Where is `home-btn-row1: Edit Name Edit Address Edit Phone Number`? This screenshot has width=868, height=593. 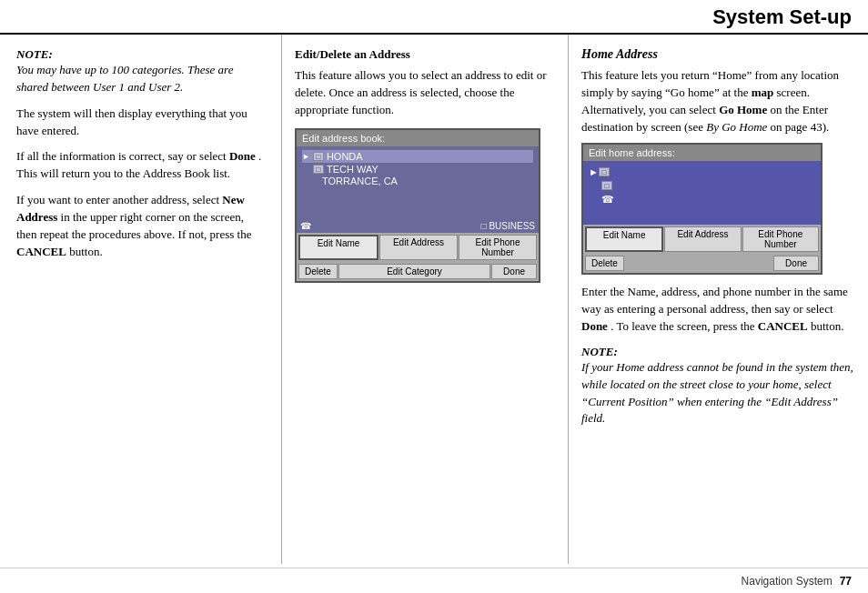
home-btn-row1: Edit Name Edit Address Edit Phone Number is located at coordinates (702, 239).